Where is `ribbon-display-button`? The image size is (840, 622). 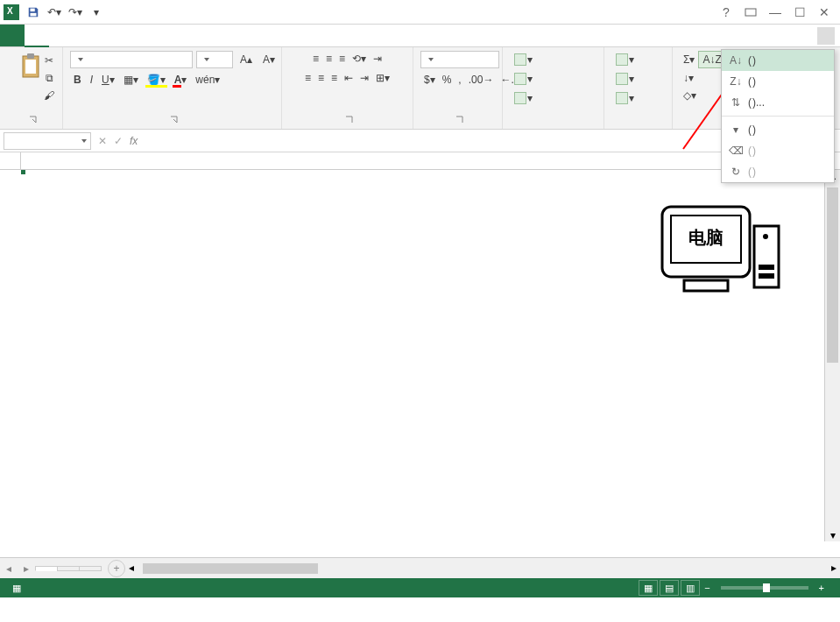 ribbon-display-button is located at coordinates (751, 12).